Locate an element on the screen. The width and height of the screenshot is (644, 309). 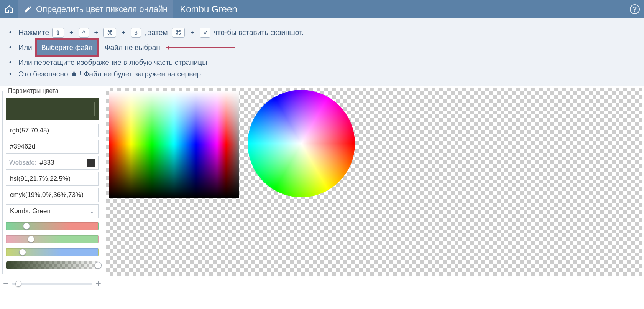
home-icon is located at coordinates (9, 9).